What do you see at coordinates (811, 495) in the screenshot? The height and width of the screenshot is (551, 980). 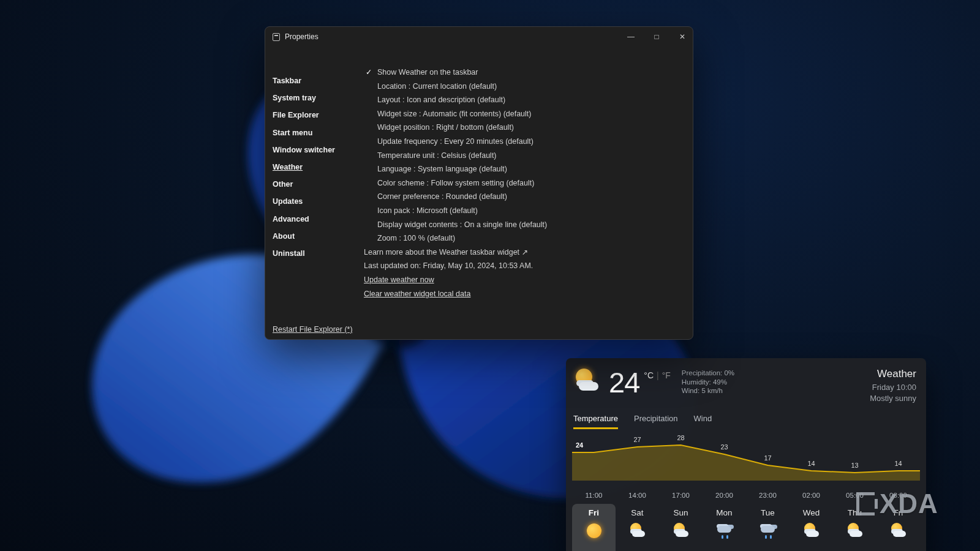 I see `time-label: 02:00` at bounding box center [811, 495].